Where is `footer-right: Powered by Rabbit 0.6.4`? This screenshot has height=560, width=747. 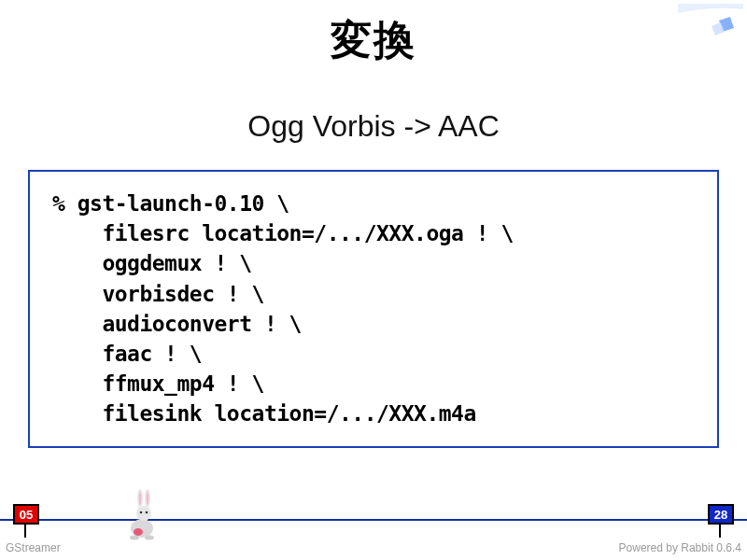 footer-right: Powered by Rabbit 0.6.4 is located at coordinates (680, 548).